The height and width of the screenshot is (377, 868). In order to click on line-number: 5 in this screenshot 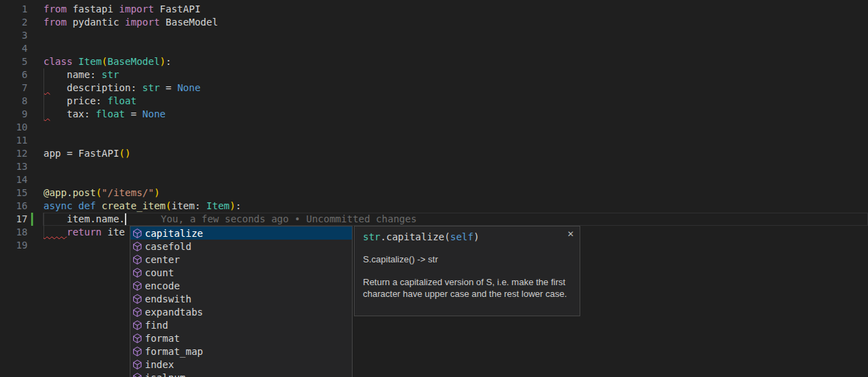, I will do `click(14, 62)`.